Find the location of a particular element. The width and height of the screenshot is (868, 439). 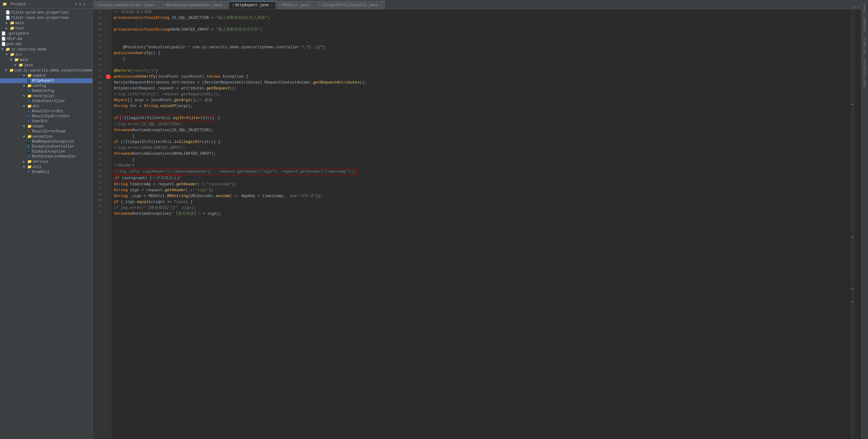

sidebar-item-badrequestexception: +BadRequestException is located at coordinates (46, 142).